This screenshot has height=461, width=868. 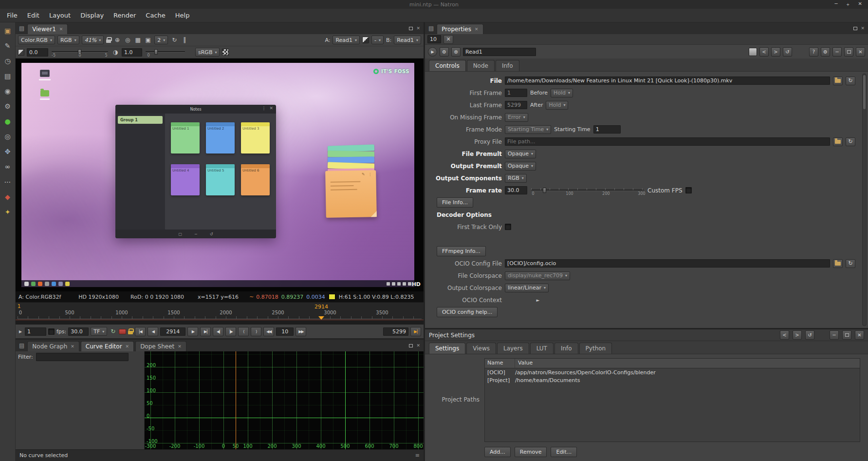 What do you see at coordinates (498, 452) in the screenshot?
I see `add-path-button: Add...` at bounding box center [498, 452].